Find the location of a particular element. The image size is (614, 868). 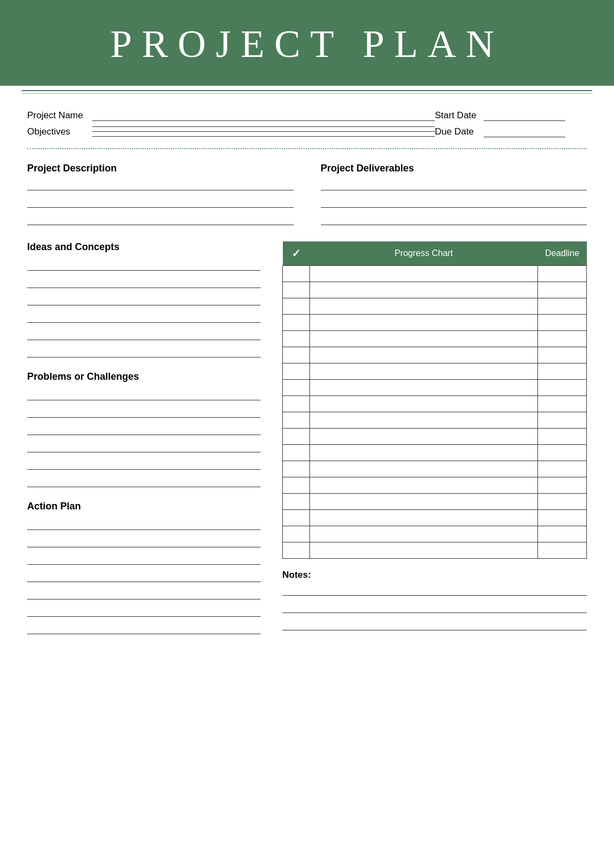

problems-lines is located at coordinates (144, 439).